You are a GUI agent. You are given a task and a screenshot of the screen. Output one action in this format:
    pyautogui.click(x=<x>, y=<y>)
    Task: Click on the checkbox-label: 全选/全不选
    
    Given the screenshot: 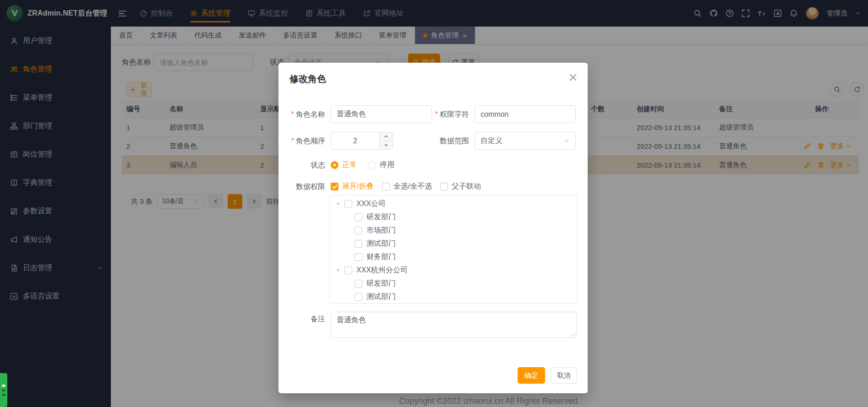 What is the action you would take?
    pyautogui.click(x=413, y=187)
    